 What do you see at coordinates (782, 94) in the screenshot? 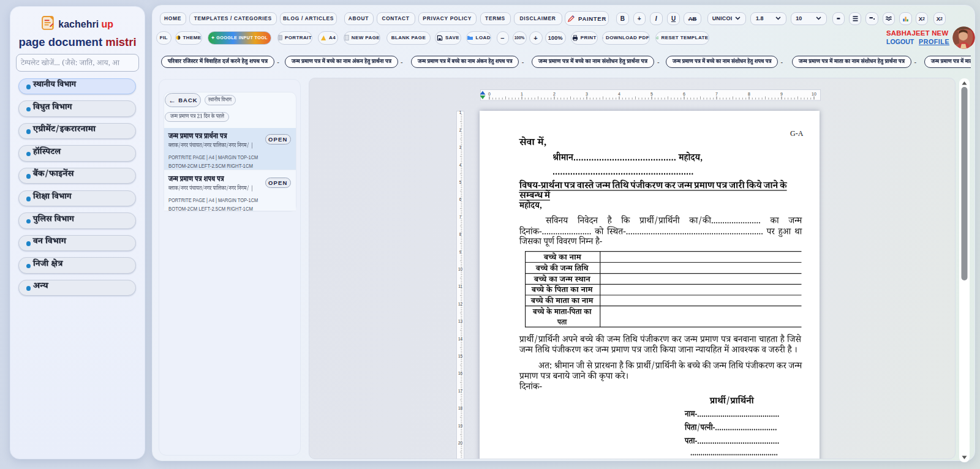
I see `svg-text: 9` at bounding box center [782, 94].